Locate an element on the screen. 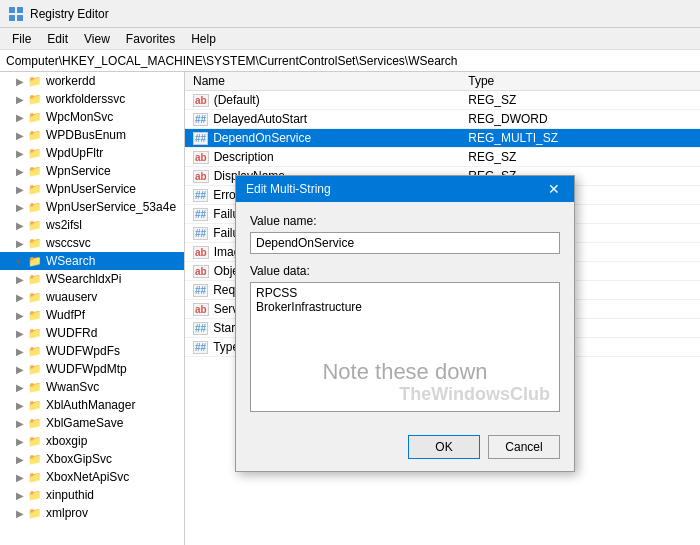  menu-help: Help is located at coordinates (204, 38).